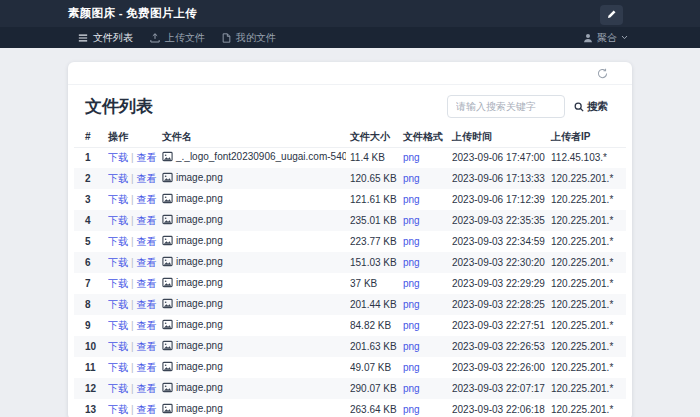 The image size is (700, 417). Describe the element at coordinates (350, 284) in the screenshot. I see `table-row: 7 下载|查看 image.png 37 KB png` at that location.